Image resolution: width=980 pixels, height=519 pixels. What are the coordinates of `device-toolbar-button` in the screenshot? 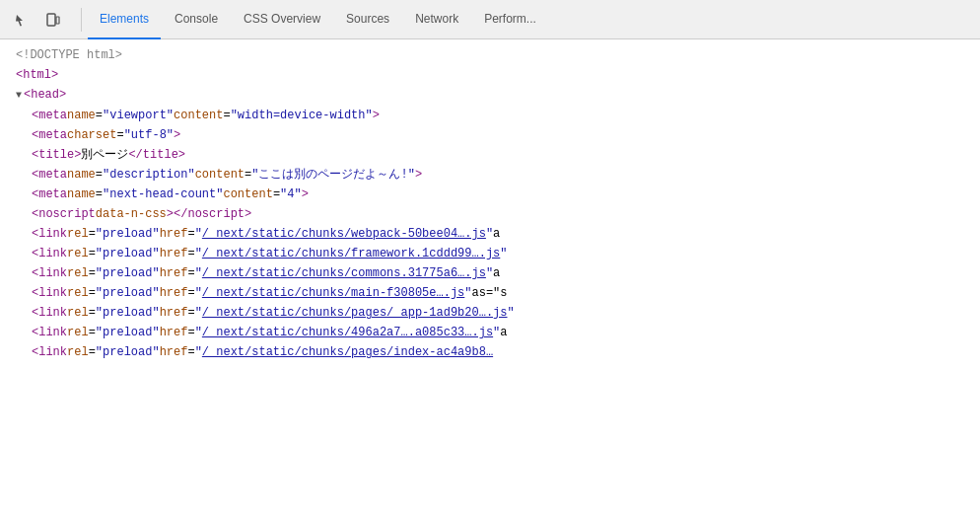 It's located at (53, 20).